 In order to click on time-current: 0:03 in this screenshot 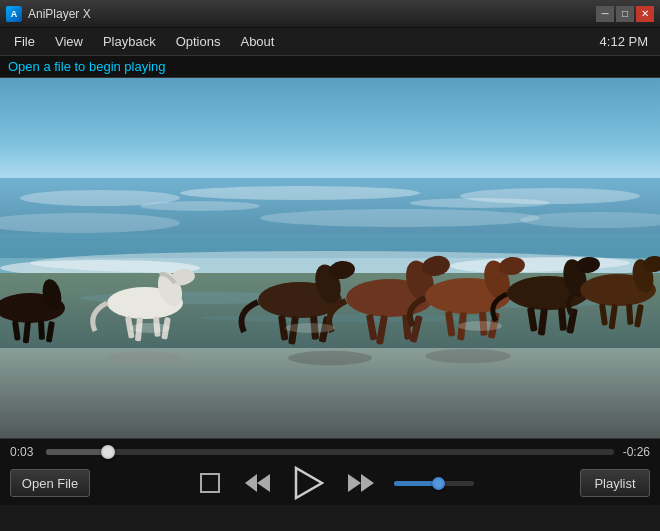, I will do `click(24, 452)`.